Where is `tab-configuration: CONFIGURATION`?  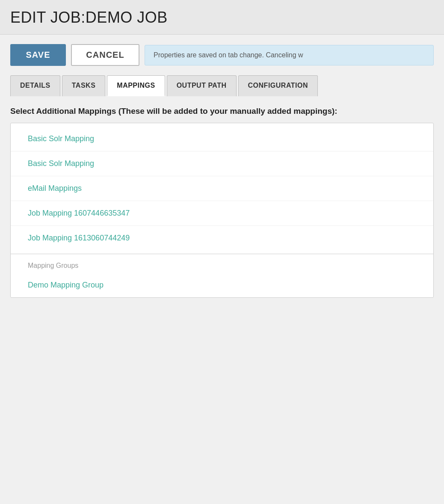
tab-configuration: CONFIGURATION is located at coordinates (278, 86).